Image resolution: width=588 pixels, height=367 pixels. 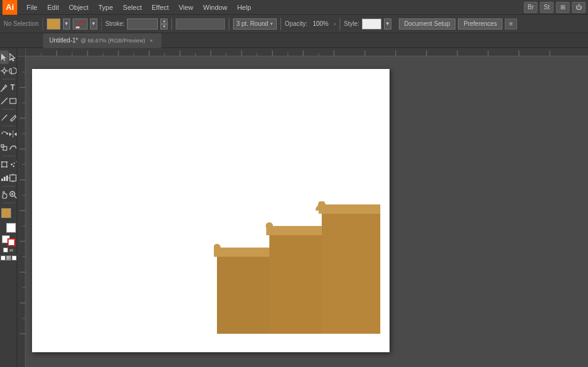 What do you see at coordinates (563, 7) in the screenshot?
I see `workspace-icon-btn: ⊞` at bounding box center [563, 7].